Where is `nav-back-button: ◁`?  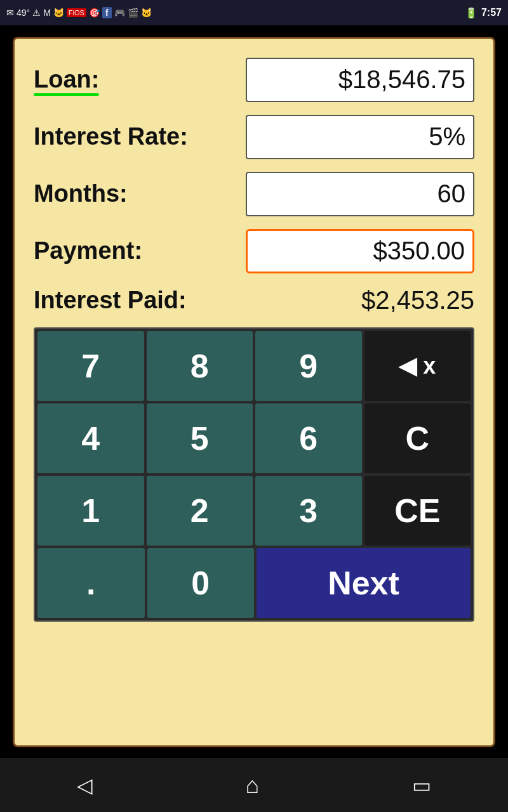 nav-back-button: ◁ is located at coordinates (85, 785).